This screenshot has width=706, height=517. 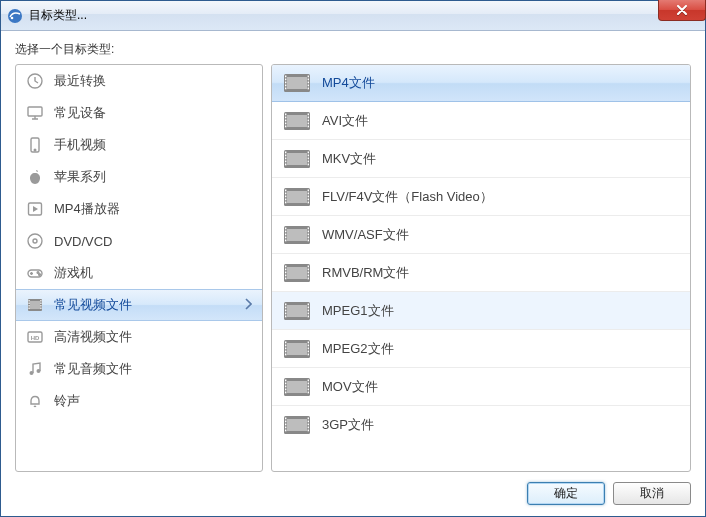 What do you see at coordinates (139, 401) in the screenshot?
I see `category-item: 铃声` at bounding box center [139, 401].